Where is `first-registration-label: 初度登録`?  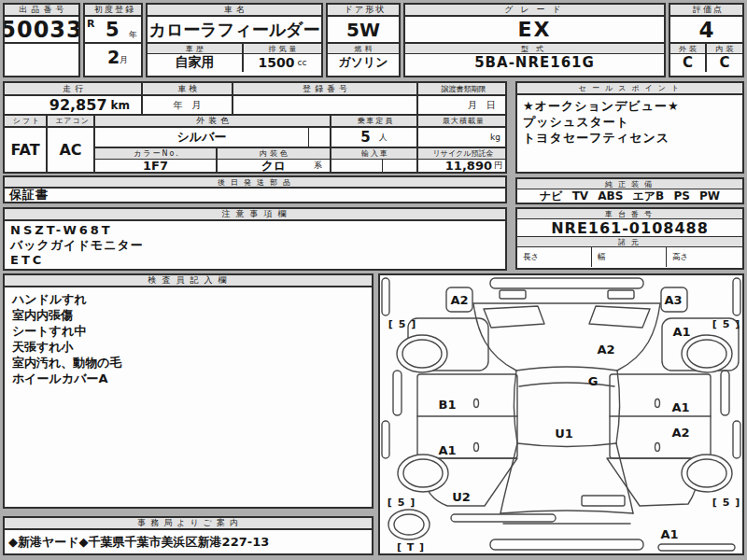
first-registration-label: 初度登録 is located at coordinates (113, 11).